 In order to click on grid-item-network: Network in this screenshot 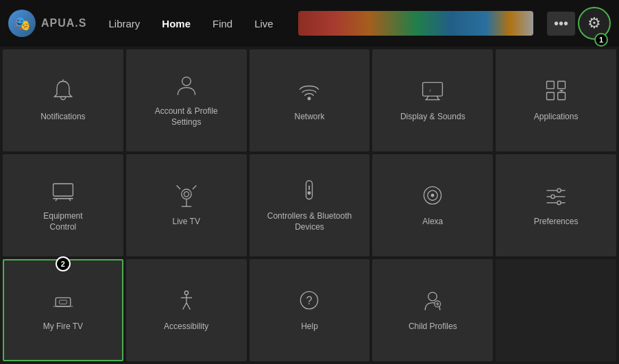, I will do `click(310, 100)`.